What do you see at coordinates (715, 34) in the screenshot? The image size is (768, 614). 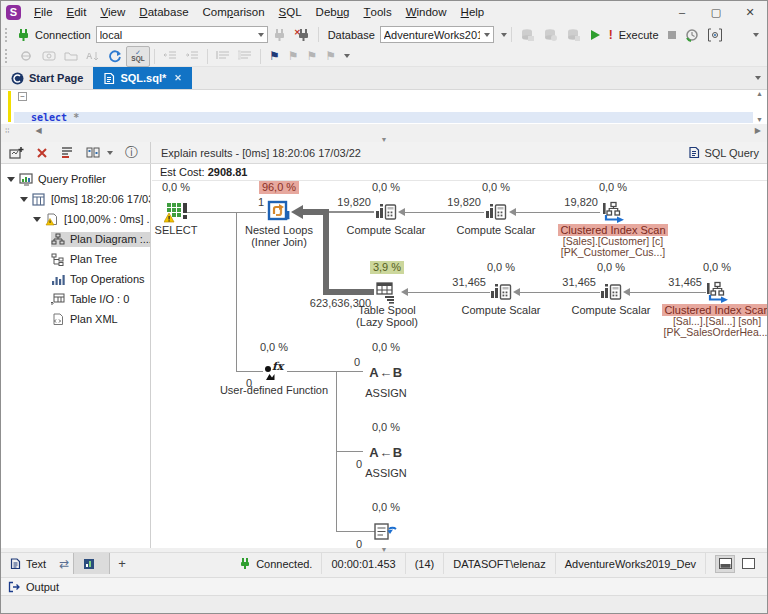 I see `query-profiling-mode-icon` at bounding box center [715, 34].